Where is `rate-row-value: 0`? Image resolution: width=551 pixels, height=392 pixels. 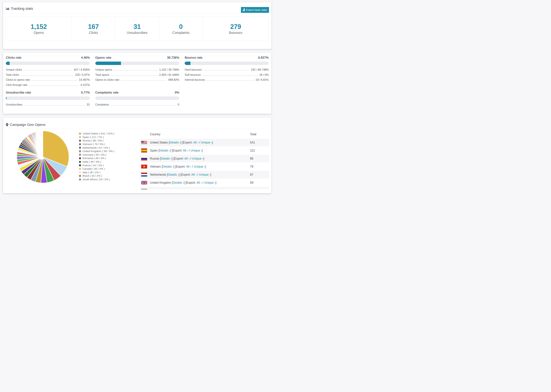 rate-row-value: 0 is located at coordinates (178, 105).